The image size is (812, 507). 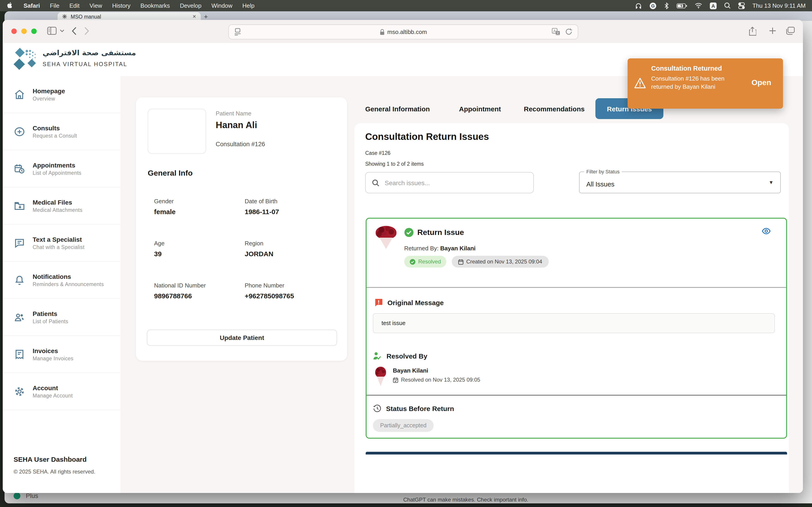 I want to click on url-bar: mso.altibb.com A文, so click(x=403, y=32).